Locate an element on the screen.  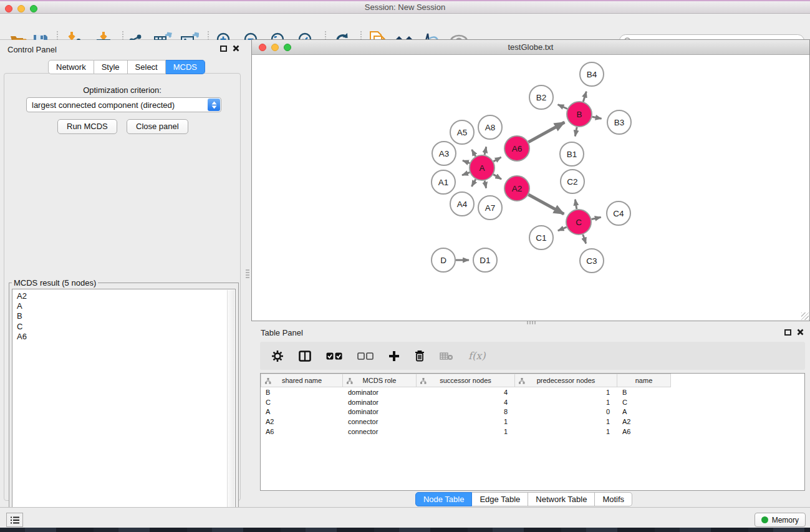
column-header-successor-nodes: successor nodes is located at coordinates (466, 380).